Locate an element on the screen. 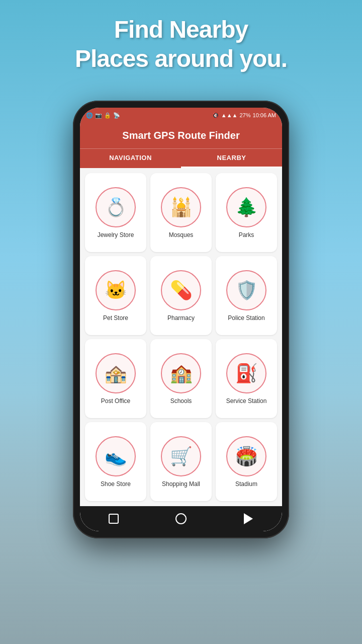  tab-navigation: NAVIGATION is located at coordinates (131, 158).